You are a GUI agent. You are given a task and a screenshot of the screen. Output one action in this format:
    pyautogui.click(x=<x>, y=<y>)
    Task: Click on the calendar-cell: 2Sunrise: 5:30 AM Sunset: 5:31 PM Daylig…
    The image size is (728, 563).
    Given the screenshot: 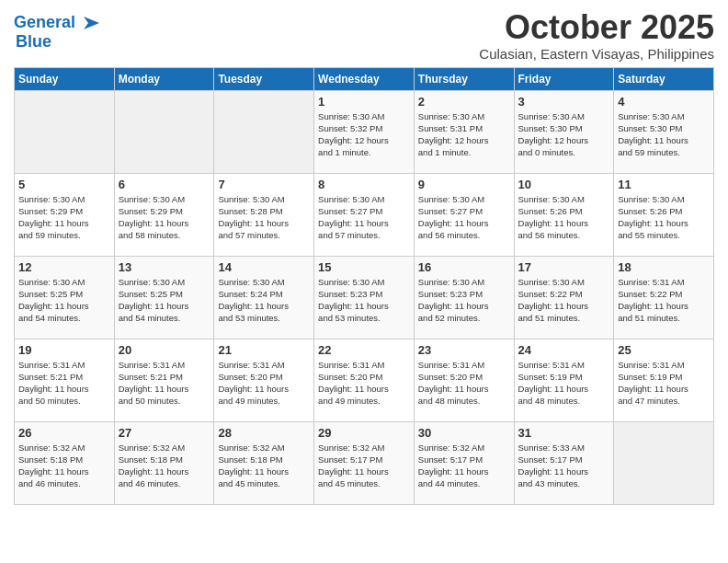 What is the action you would take?
    pyautogui.click(x=463, y=132)
    